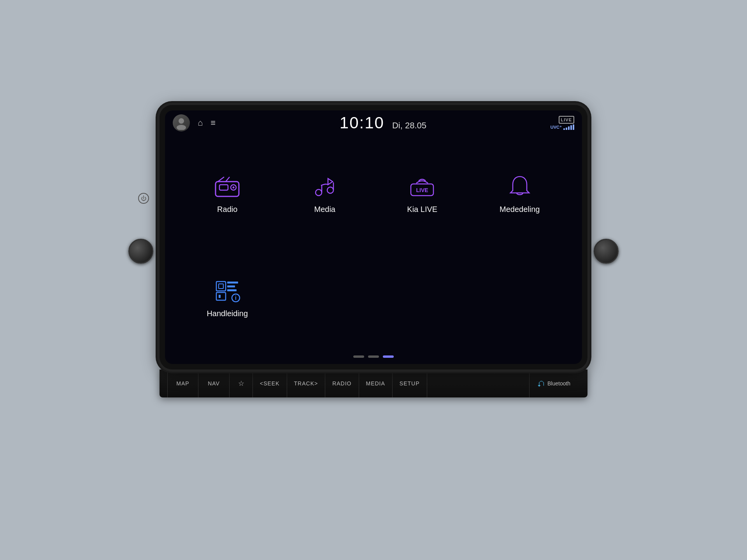 Image resolution: width=747 pixels, height=560 pixels. What do you see at coordinates (194, 123) in the screenshot?
I see `top-bar-left: ⌂ ≡` at bounding box center [194, 123].